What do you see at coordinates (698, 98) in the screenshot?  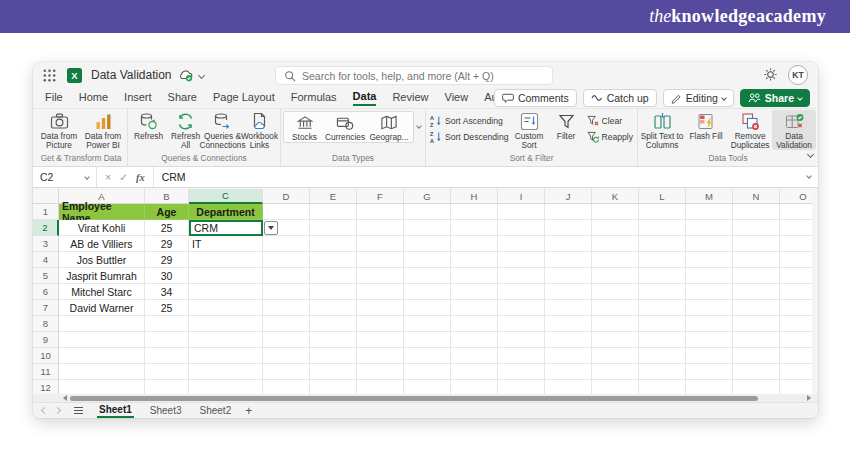 I see `editing-dropdown-button: Editing` at bounding box center [698, 98].